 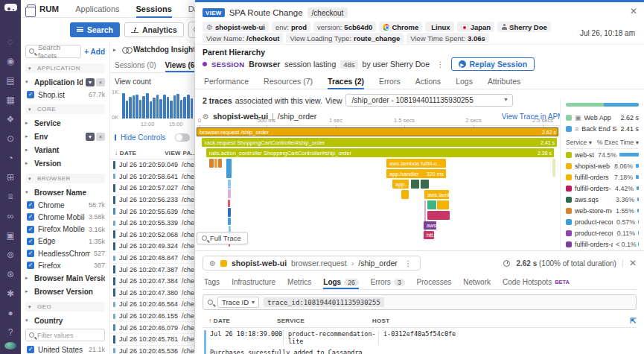 What do you see at coordinates (152, 247) in the screenshot?
I see `view-list-item: Jul 26 10:20:49.324/checkout` at bounding box center [152, 247].